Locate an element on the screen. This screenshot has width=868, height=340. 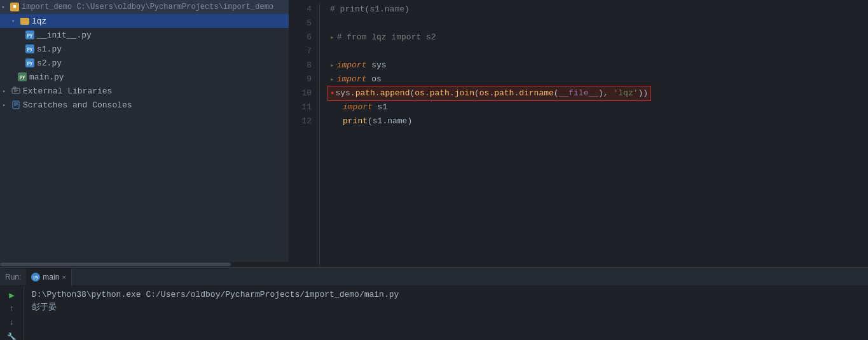
sidebar-item-lqz: ▾ lqz is located at coordinates (144, 21).